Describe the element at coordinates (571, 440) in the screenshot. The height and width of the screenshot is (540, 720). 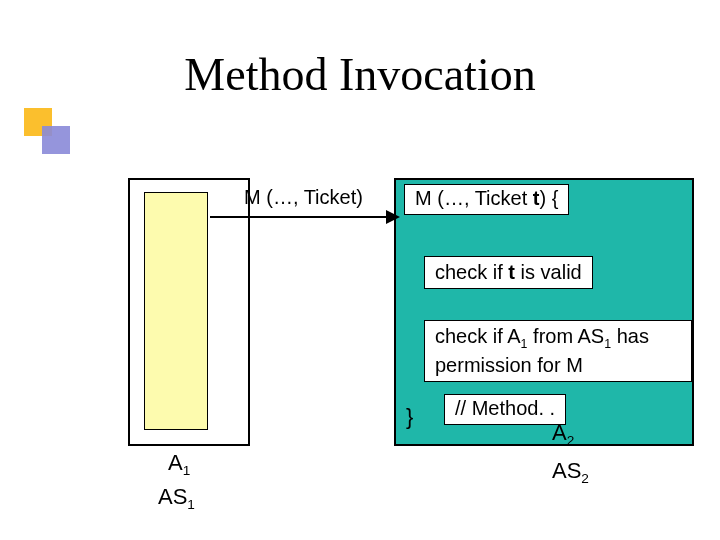
I see `label-a2-sub: 2` at that location.